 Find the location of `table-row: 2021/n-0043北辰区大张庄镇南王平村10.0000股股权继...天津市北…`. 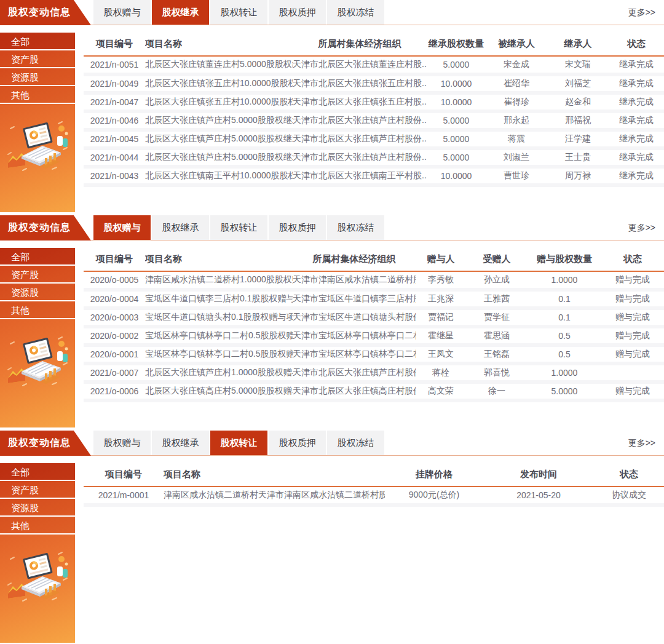

table-row: 2021/n-0043北辰区大张庄镇南王平村10.0000股股权继...天津市北… is located at coordinates (374, 176).